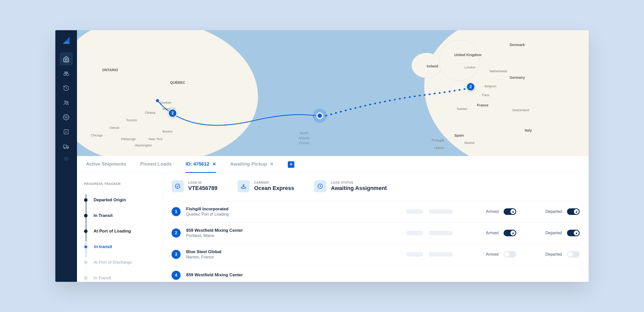  I want to click on nav-settings, so click(66, 117).